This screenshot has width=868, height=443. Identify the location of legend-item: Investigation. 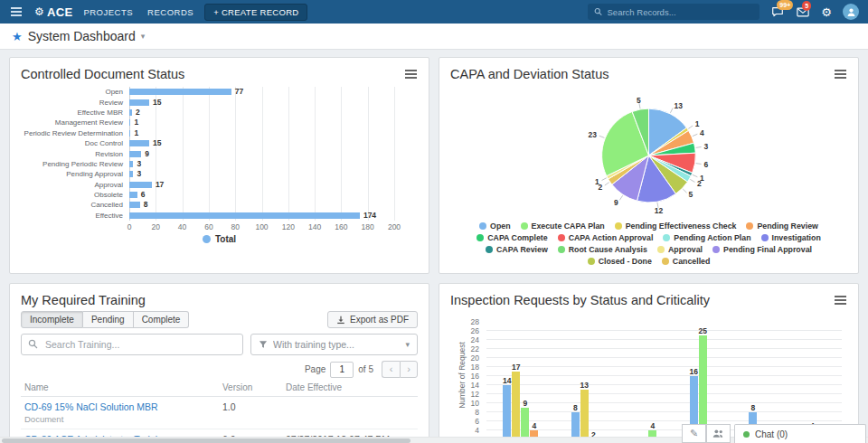
(791, 238).